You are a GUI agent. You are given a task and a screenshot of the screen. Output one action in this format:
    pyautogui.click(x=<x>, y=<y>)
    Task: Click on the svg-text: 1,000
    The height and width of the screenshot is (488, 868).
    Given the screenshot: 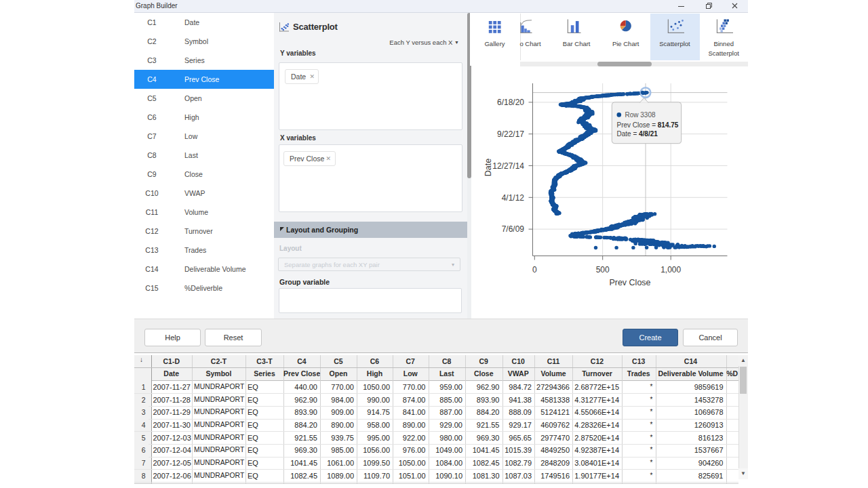 What is the action you would take?
    pyautogui.click(x=671, y=270)
    